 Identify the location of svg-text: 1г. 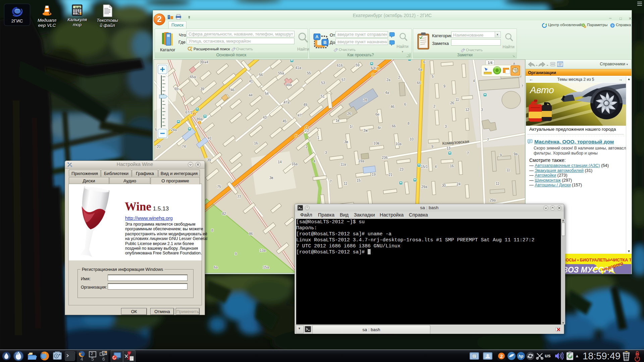
(351, 126).